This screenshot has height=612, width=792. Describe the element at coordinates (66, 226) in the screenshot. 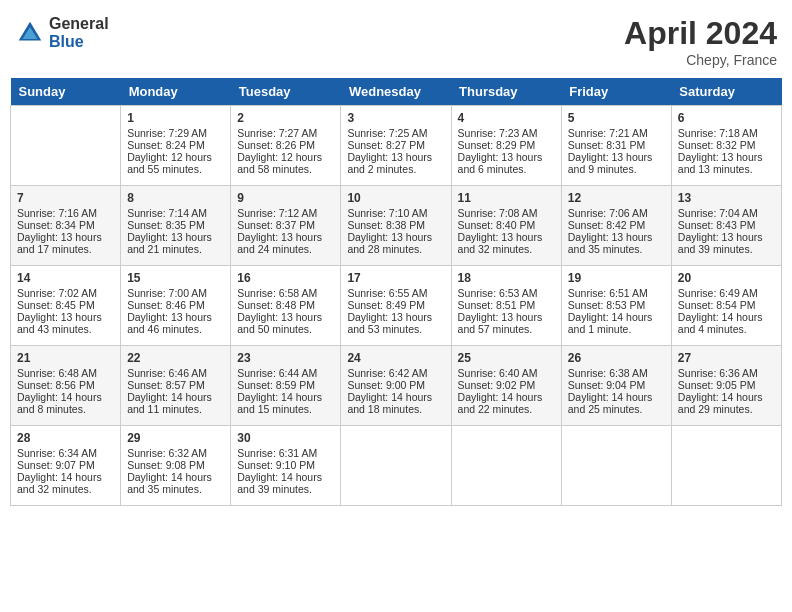

I see `calendar-cell: 7 Sunrise: 7:16 AM Sunset: 8:34 PM Dayli…` at that location.